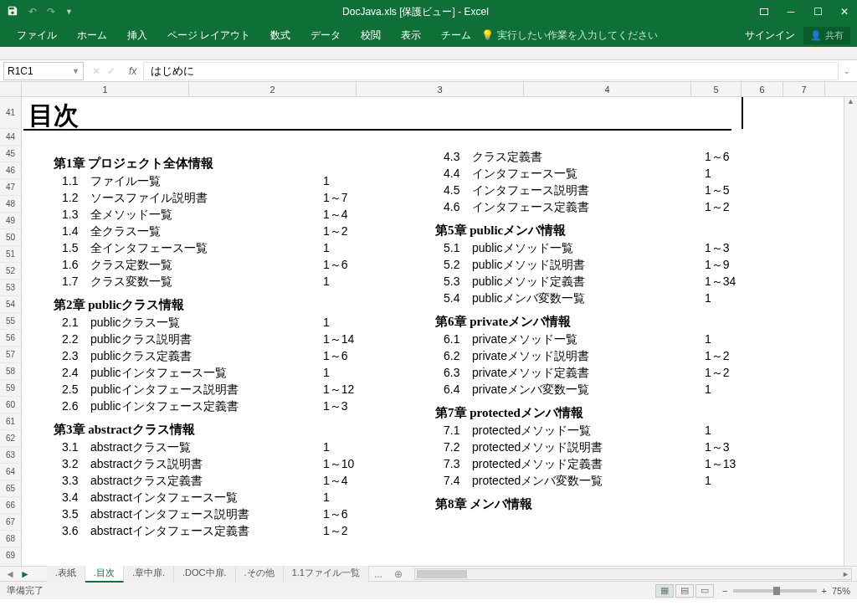 The image size is (857, 616). Describe the element at coordinates (10, 288) in the screenshot. I see `row-header: 53` at that location.